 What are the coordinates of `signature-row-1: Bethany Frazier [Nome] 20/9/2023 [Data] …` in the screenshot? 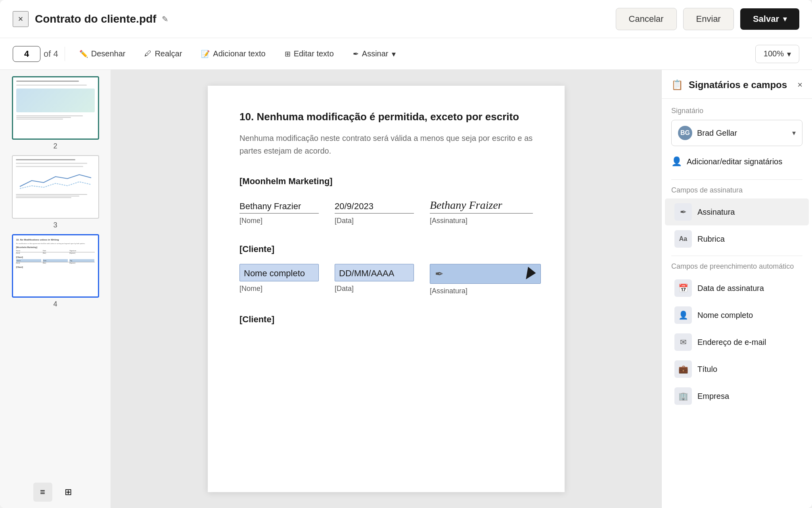 It's located at (386, 210).